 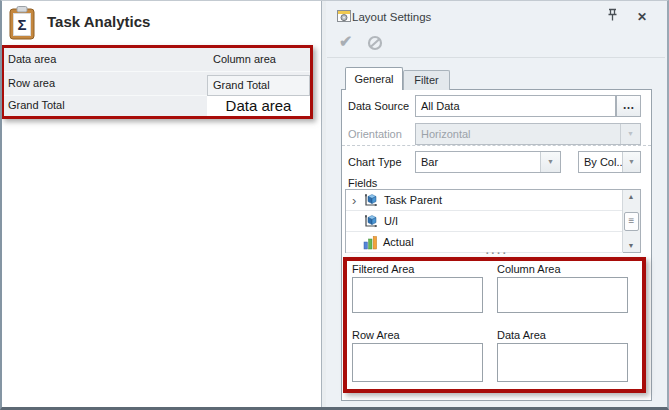 I want to click on row-area-label: Row Area, so click(x=376, y=335).